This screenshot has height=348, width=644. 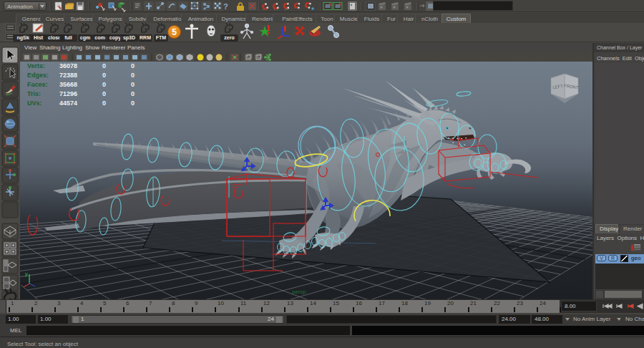 What do you see at coordinates (69, 66) in the screenshot?
I see `svg-text: 36078` at bounding box center [69, 66].